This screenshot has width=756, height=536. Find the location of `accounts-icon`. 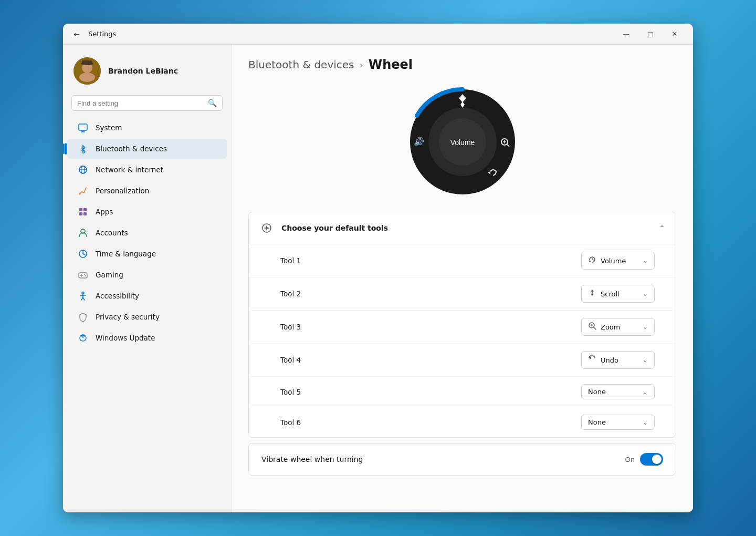

accounts-icon is located at coordinates (83, 233).